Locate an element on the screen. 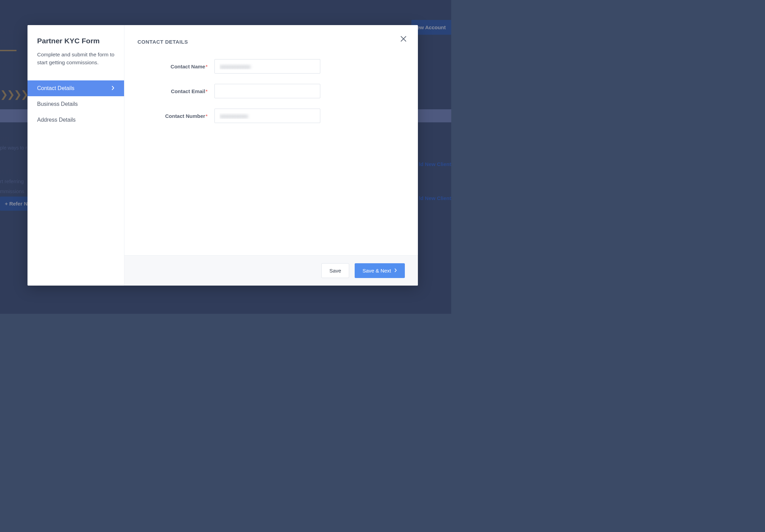 The image size is (765, 532). label-text: Contact Number is located at coordinates (185, 116).